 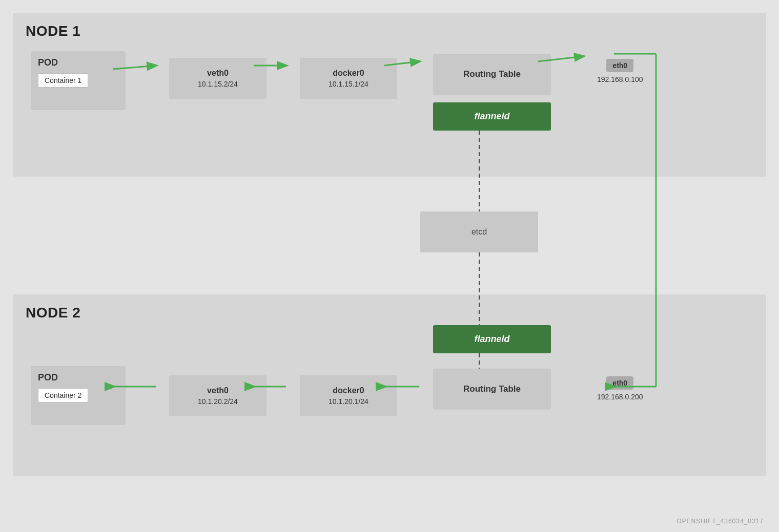 I want to click on veth0-node1: veth0 10.1.15.2/24, so click(x=218, y=78).